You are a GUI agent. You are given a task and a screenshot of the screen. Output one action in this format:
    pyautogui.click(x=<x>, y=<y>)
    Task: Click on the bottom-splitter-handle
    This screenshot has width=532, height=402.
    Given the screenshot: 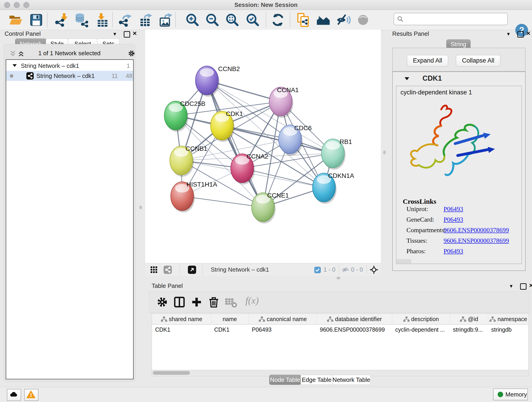 What is the action you would take?
    pyautogui.click(x=338, y=278)
    